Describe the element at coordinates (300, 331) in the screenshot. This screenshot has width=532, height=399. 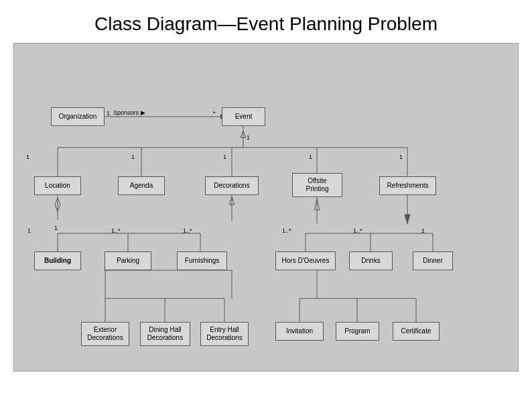
I see `invitation-box: Invitation` at that location.